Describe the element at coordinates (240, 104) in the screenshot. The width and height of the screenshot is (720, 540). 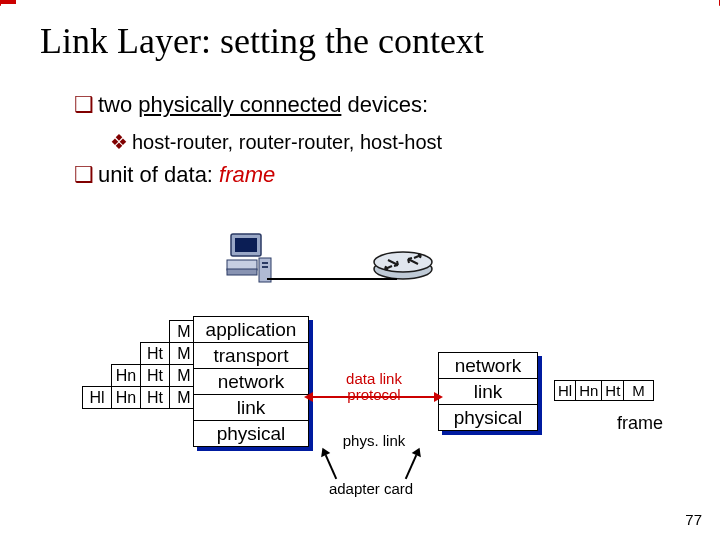
I see `bullet-devices-underlined: physically connected` at that location.